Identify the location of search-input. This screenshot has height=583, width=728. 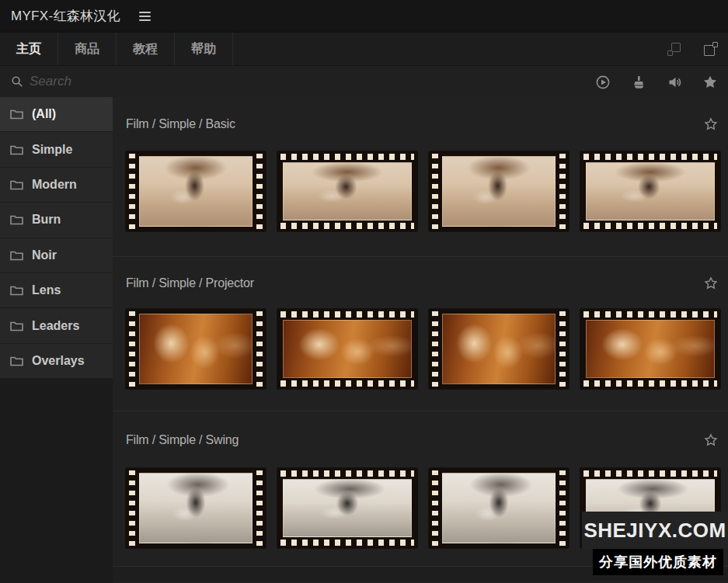
(193, 82).